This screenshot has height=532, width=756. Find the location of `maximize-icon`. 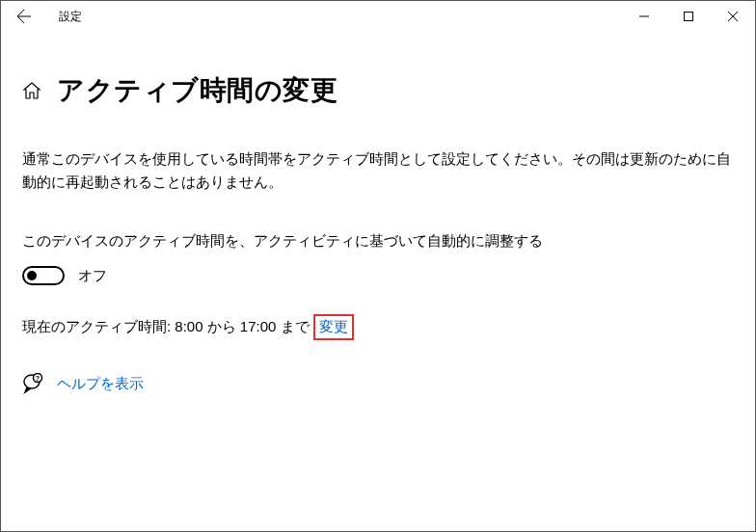

maximize-icon is located at coordinates (688, 16).